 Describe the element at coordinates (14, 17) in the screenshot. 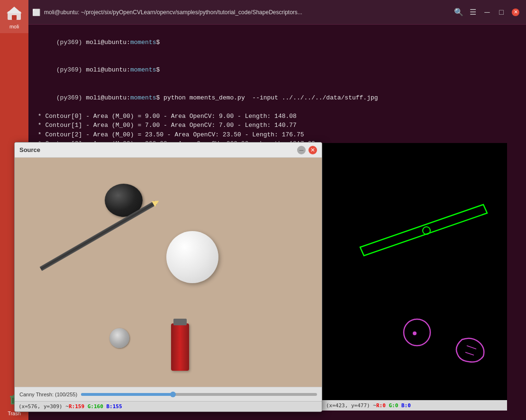

I see `sidebar-home: moli` at that location.